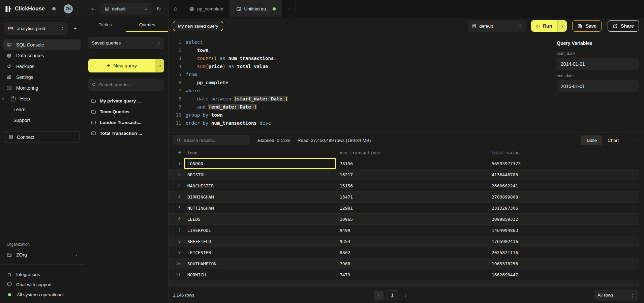 The height and width of the screenshot is (303, 644). What do you see at coordinates (130, 85) in the screenshot?
I see `search-queries-input` at bounding box center [130, 85].